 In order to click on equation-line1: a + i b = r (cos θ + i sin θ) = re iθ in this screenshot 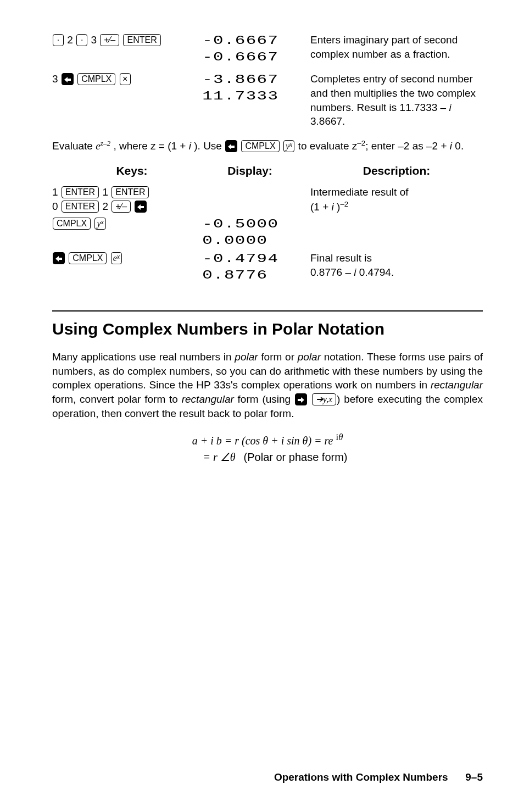, I will do `click(267, 440)`.